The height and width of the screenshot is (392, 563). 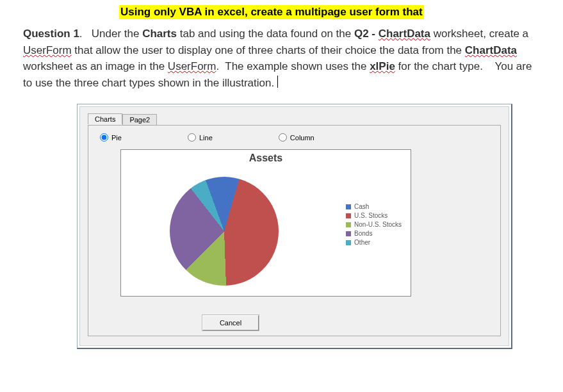 I want to click on chart-legend: CashU.S. StocksNon-U.S. StocksBondsOther, so click(x=374, y=224).